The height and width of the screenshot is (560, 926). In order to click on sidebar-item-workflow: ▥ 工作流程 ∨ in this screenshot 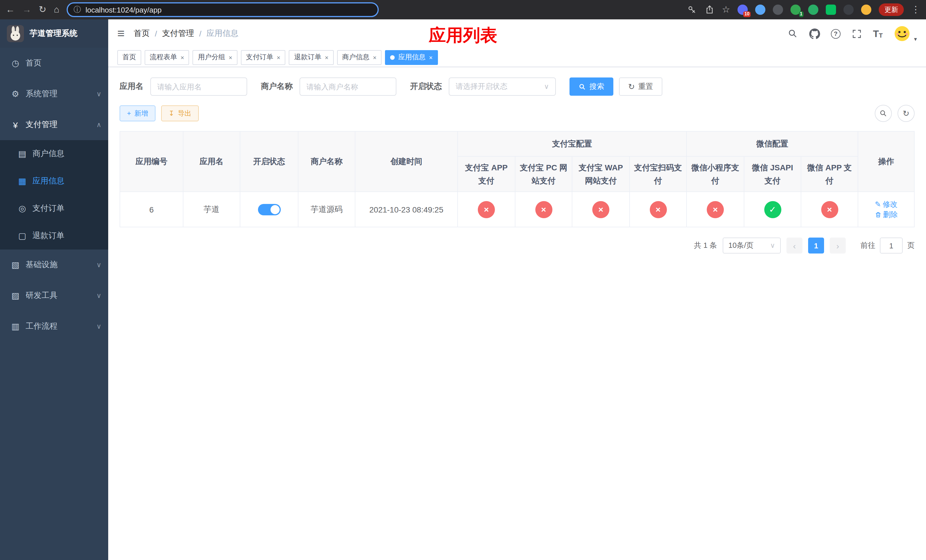, I will do `click(54, 326)`.